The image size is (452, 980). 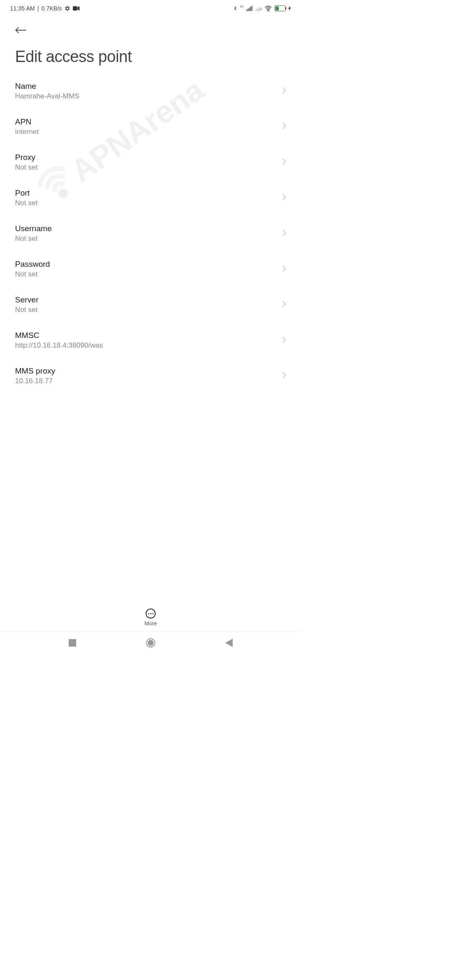 I want to click on setting-mms-proxy: MMS proxy 10.16.18.77, so click(x=151, y=376).